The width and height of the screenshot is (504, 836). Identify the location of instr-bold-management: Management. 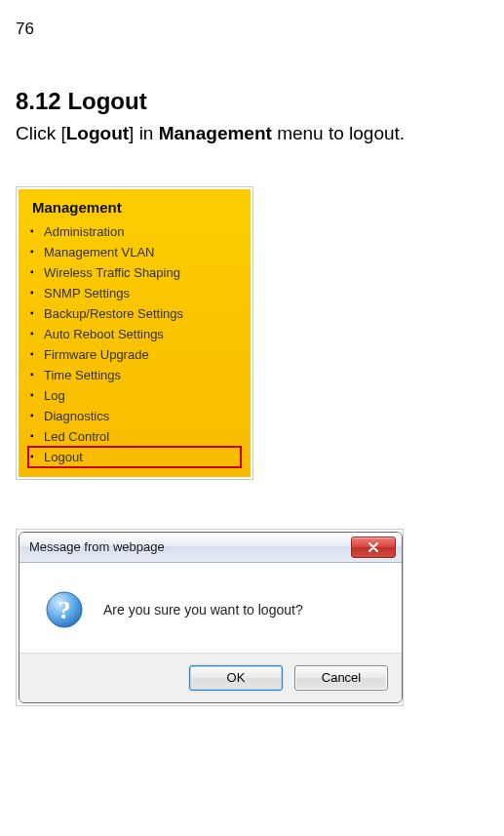
(215, 133).